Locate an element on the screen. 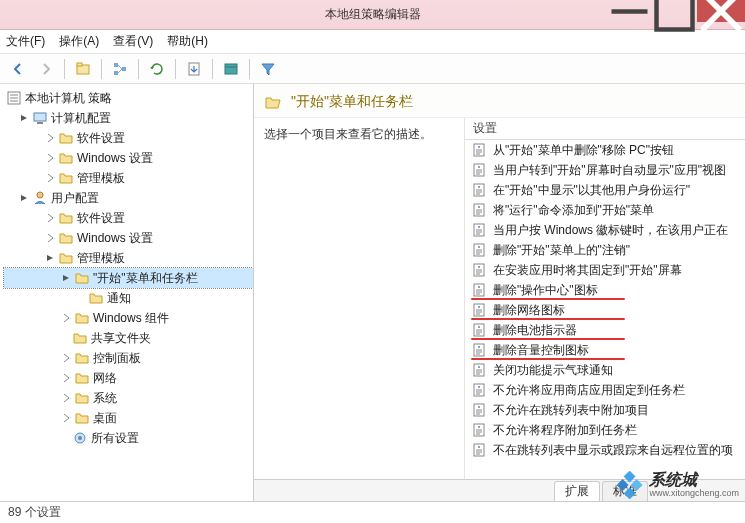 The image size is (745, 523). status-bar: 89 个设置 is located at coordinates (372, 512).